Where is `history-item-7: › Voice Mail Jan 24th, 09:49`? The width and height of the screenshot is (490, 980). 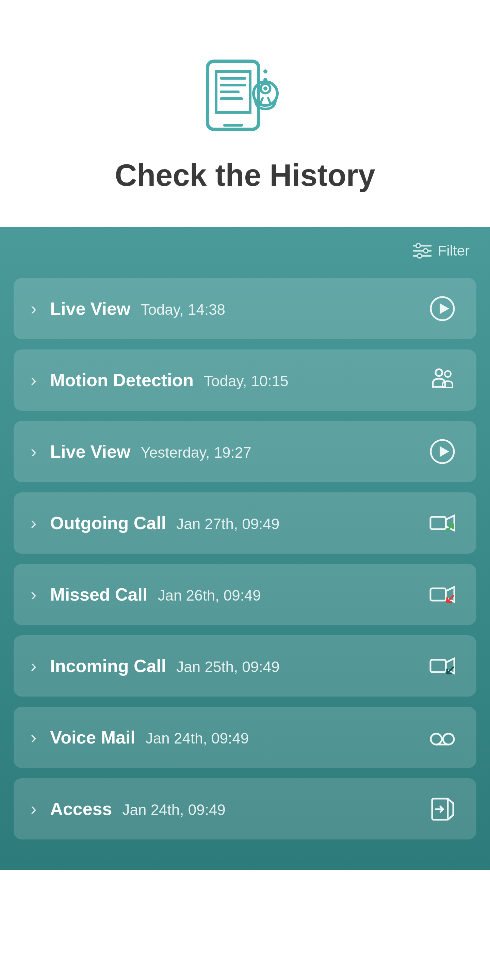
history-item-7: › Voice Mail Jan 24th, 09:49 is located at coordinates (245, 737).